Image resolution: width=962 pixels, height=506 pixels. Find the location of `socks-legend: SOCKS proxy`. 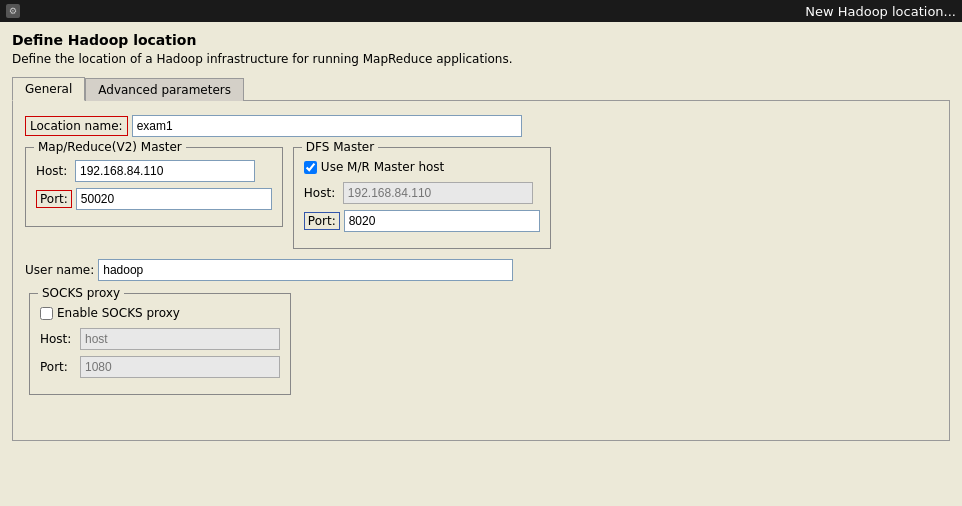

socks-legend: SOCKS proxy is located at coordinates (81, 293).